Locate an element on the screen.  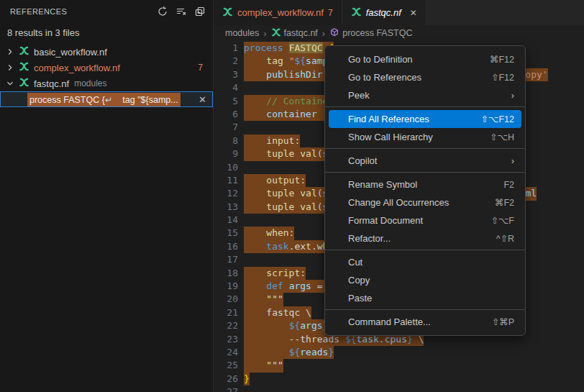
menu-item-paste: Paste is located at coordinates (425, 298).